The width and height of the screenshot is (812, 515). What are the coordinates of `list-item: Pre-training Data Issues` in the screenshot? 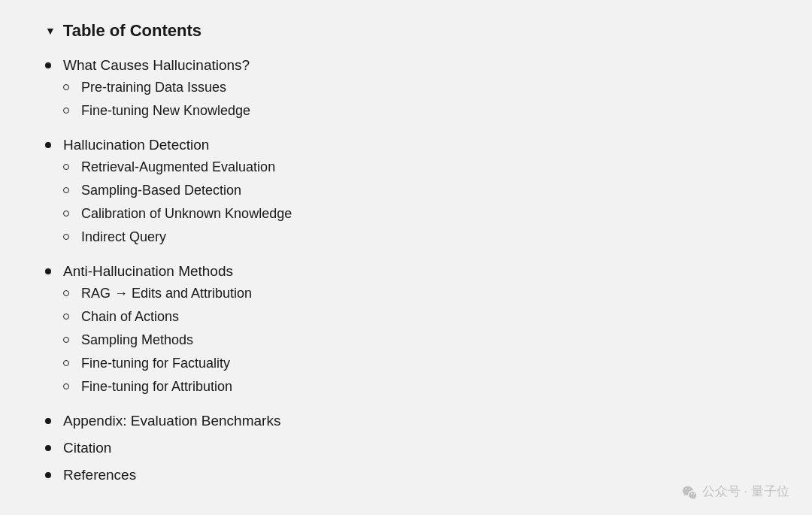 It's located at (156, 87).